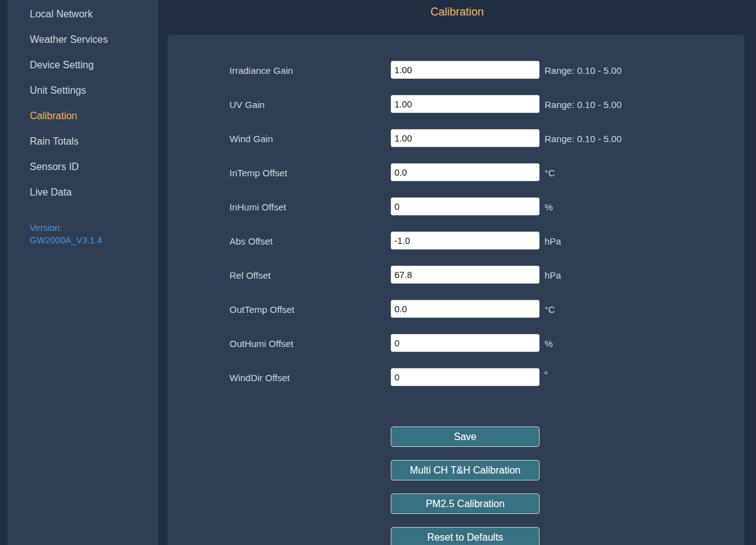 This screenshot has height=545, width=756. I want to click on form-row-irradiance-gain: Irradiance GainRange: 0.10 - 5.00, so click(456, 70).